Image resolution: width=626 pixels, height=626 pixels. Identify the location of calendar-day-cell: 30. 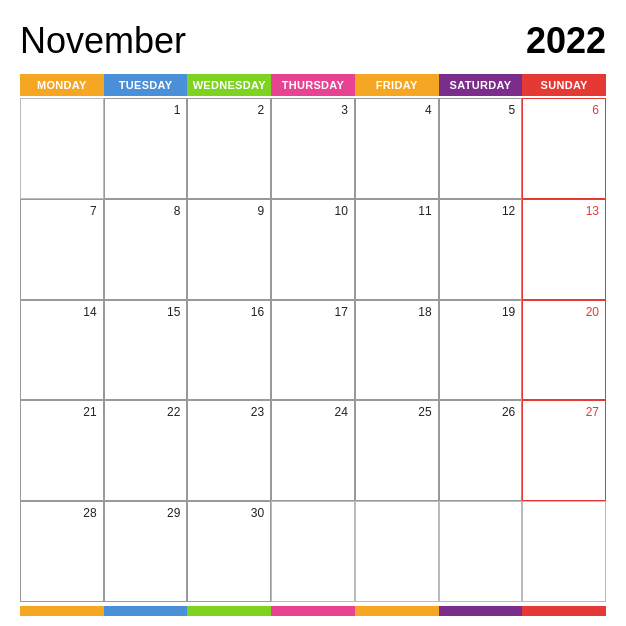
(229, 552).